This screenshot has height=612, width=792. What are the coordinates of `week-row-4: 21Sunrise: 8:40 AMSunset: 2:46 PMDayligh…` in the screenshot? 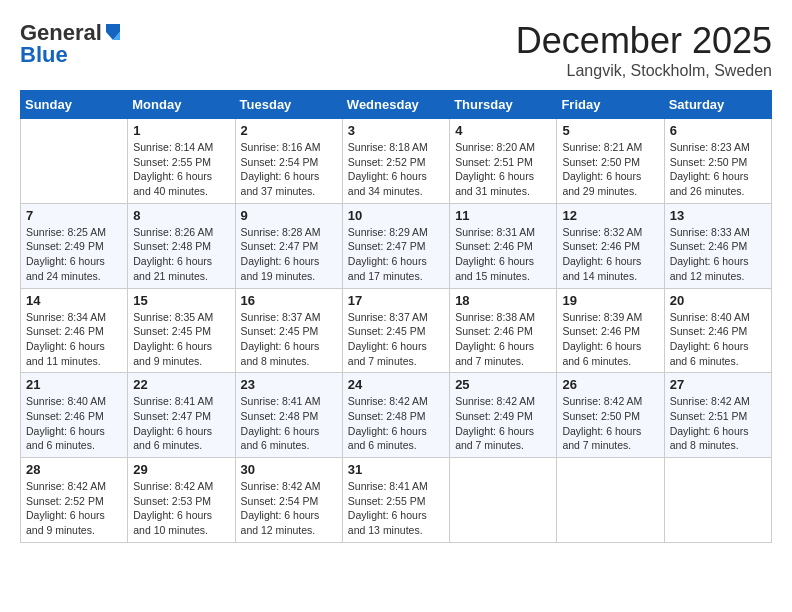 It's located at (396, 416).